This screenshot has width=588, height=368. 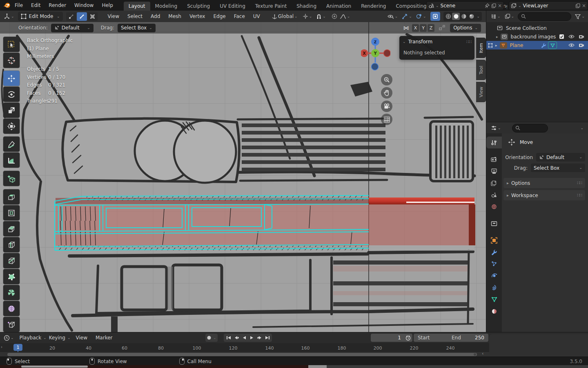 What do you see at coordinates (471, 16) in the screenshot?
I see `rendered-shading-button` at bounding box center [471, 16].